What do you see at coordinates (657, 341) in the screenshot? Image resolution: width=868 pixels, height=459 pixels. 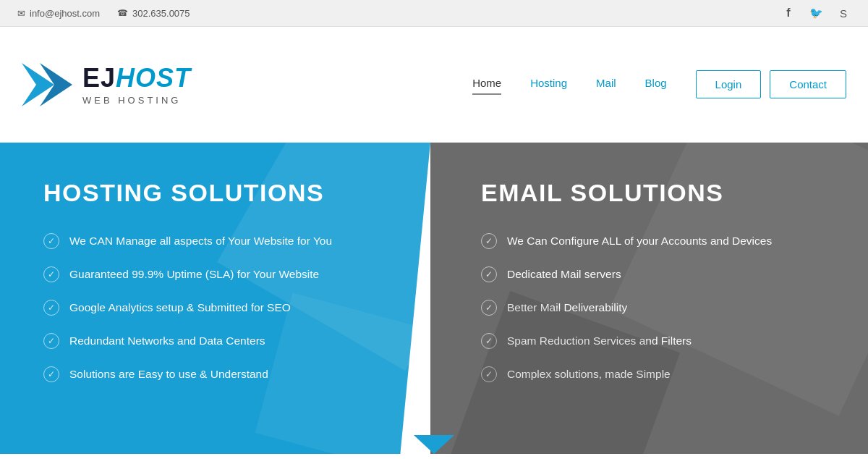 I see `list-item: ✓ Spam Reduction Services and Filters` at bounding box center [657, 341].